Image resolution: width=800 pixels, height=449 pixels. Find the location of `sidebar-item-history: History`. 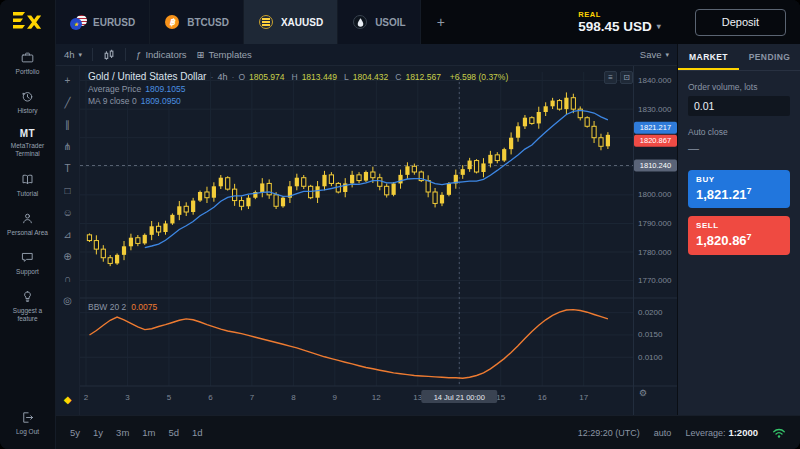

sidebar-item-history: History is located at coordinates (28, 102).